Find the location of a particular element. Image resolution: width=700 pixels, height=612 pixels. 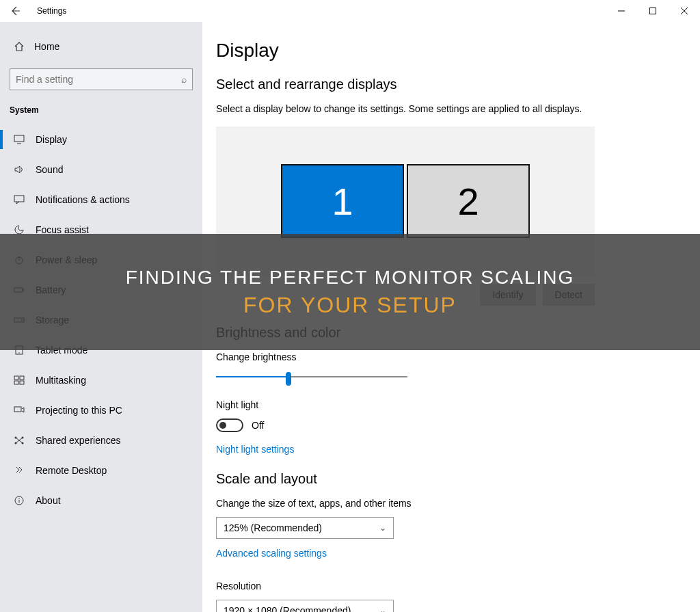

monitor-1: 1 is located at coordinates (342, 201).